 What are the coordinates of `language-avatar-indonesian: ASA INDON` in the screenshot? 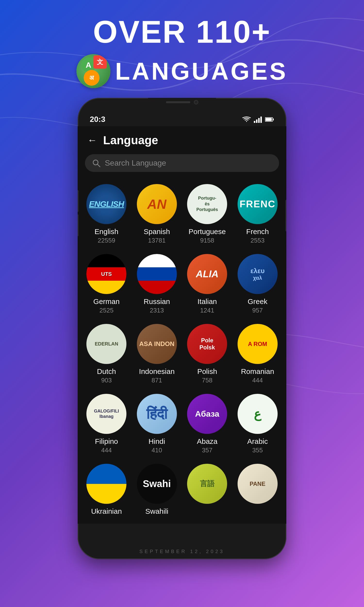 It's located at (157, 344).